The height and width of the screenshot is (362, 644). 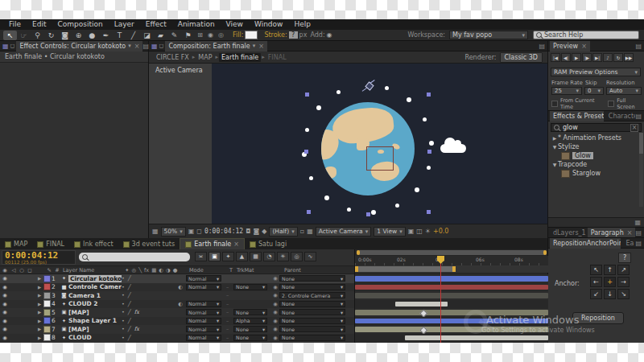 What do you see at coordinates (95, 320) in the screenshot?
I see `layer-name: Shape Layer 1` at bounding box center [95, 320].